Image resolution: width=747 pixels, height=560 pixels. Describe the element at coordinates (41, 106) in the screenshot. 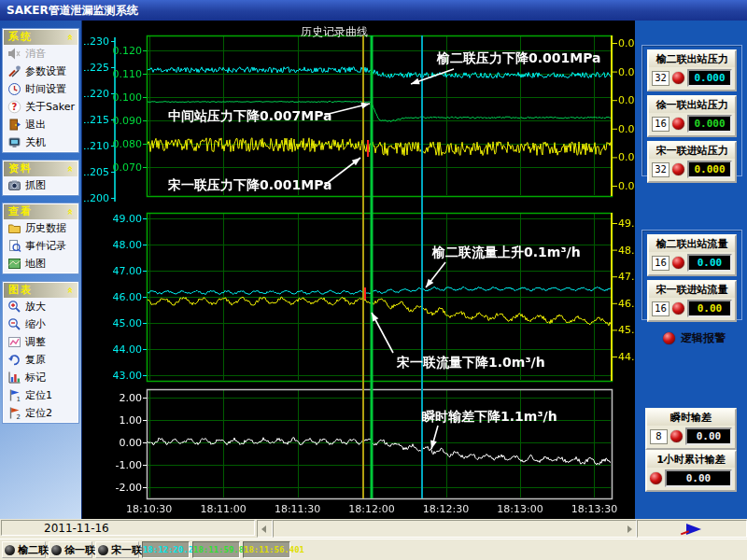

I see `sidebar-item-about: ?关于Saker` at that location.